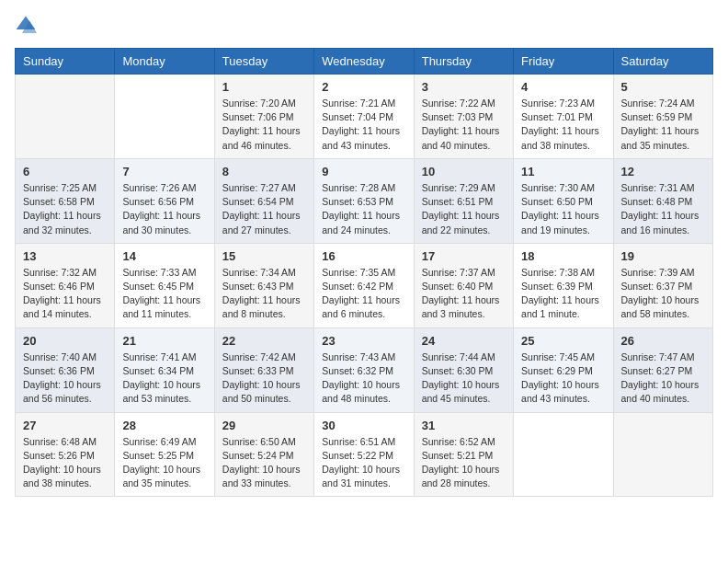 The image size is (728, 563). I want to click on sunset: Sunset: 6:36 PM, so click(59, 371).